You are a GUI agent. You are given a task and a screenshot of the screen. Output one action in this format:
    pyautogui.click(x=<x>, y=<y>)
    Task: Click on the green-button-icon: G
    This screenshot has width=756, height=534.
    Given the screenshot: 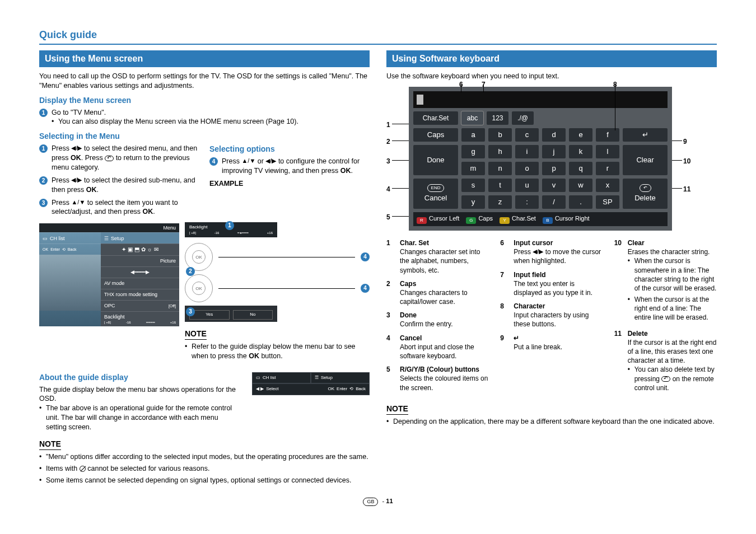 What is the action you would take?
    pyautogui.click(x=471, y=221)
    